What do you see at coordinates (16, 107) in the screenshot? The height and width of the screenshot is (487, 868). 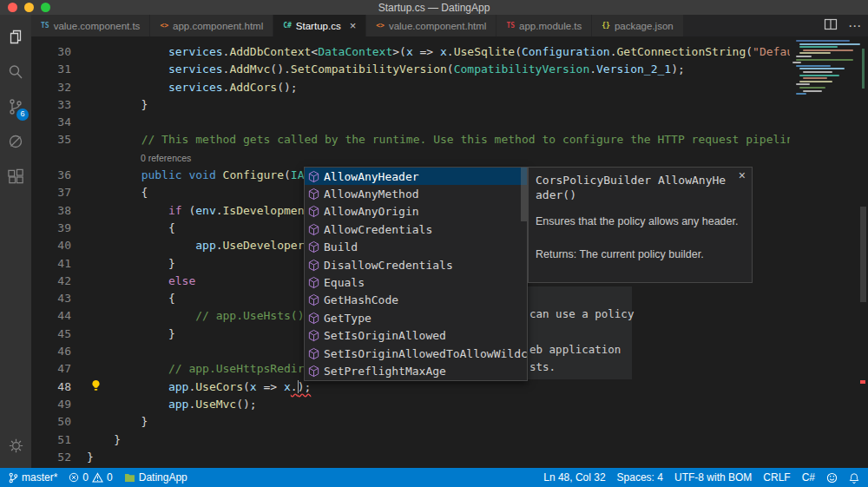 I see `source-control-icon: 6` at bounding box center [16, 107].